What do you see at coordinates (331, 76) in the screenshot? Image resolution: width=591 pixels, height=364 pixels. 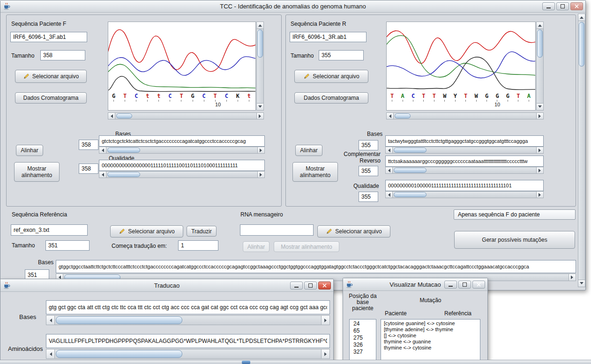 I see `patient-r-select-file-button: Selecionar arquivo` at bounding box center [331, 76].